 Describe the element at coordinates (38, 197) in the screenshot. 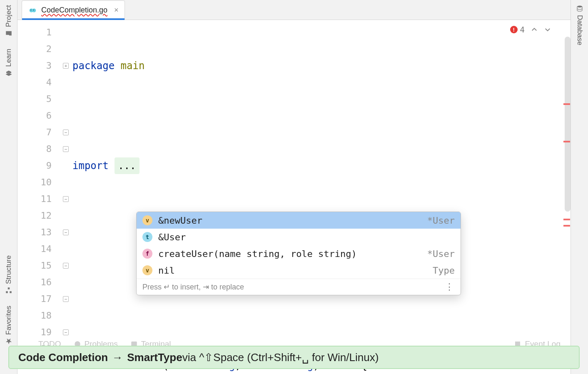

I see `line-number-gutter: 1 2 3 4 5 6 7 8 9 10 11 12 13 14 15 16 1…` at that location.